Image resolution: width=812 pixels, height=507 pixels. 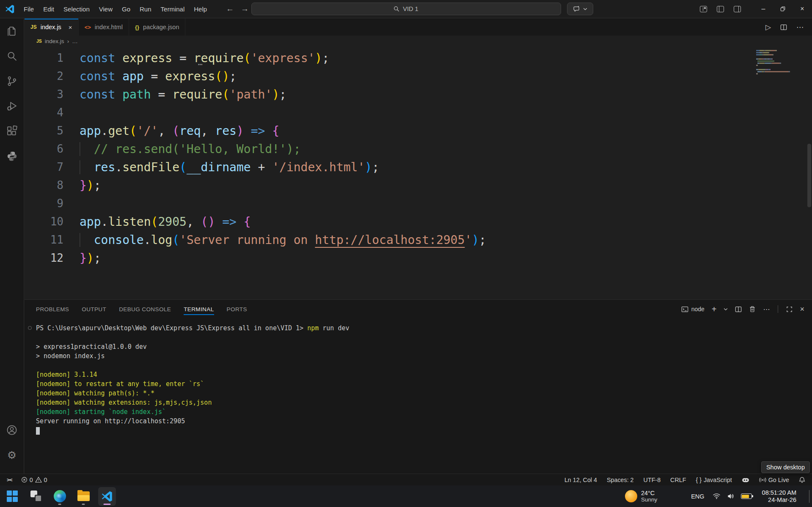 I want to click on tab-index-js: JS index.js ×, so click(x=52, y=27).